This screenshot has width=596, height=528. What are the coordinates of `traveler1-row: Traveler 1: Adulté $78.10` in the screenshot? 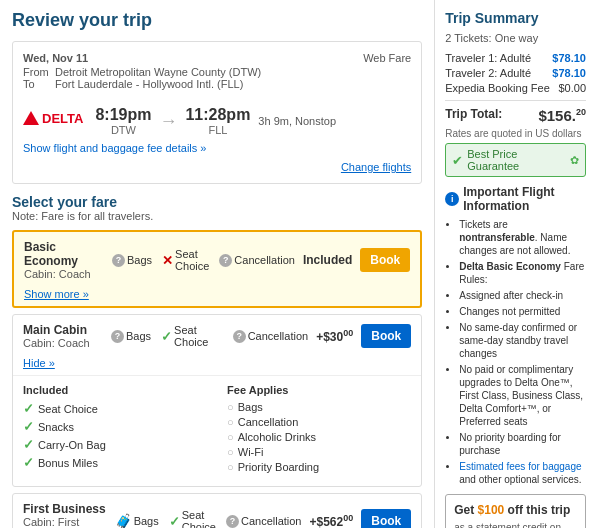 It's located at (516, 58).